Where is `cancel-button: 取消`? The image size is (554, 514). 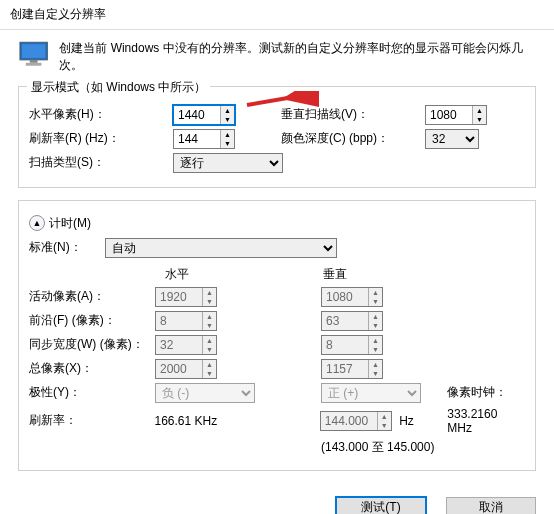
cancel-button: 取消 is located at coordinates (491, 506).